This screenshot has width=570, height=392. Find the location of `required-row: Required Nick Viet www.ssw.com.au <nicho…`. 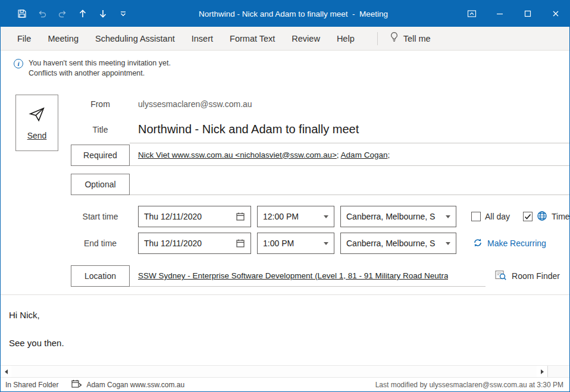

required-row: Required Nick Viet www.ssw.com.au <nicho… is located at coordinates (320, 155).